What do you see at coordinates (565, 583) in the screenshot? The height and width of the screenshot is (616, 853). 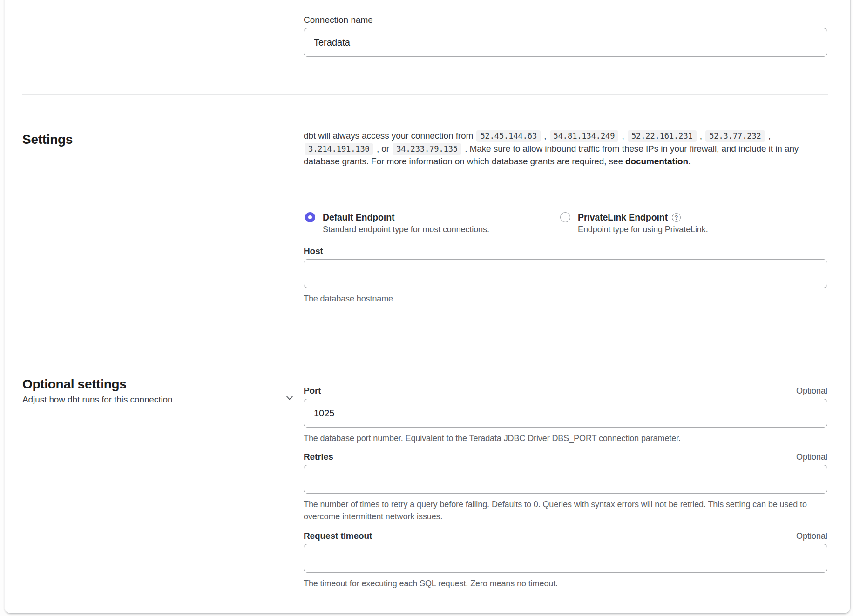 I see `request-timeout-helper-text: The timeout for executing each SQL reque…` at bounding box center [565, 583].